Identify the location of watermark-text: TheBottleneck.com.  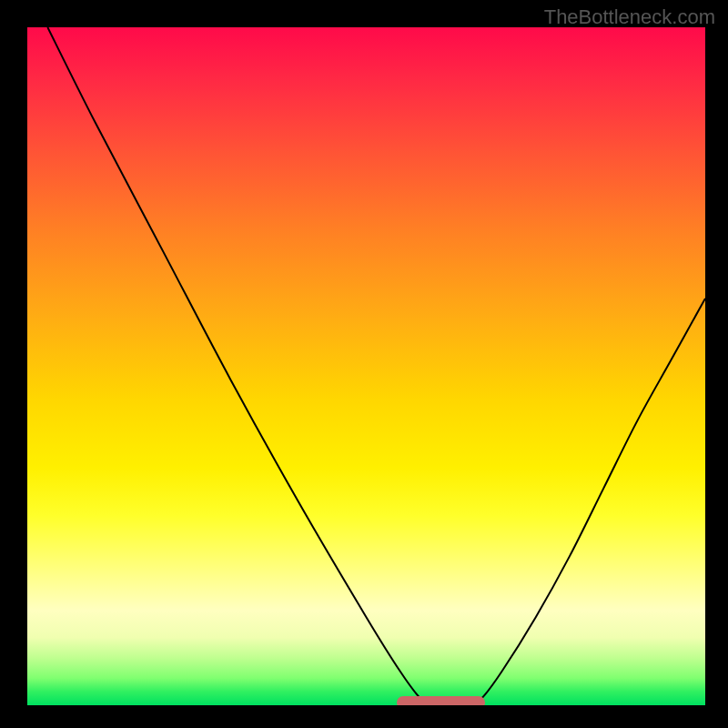
(630, 17).